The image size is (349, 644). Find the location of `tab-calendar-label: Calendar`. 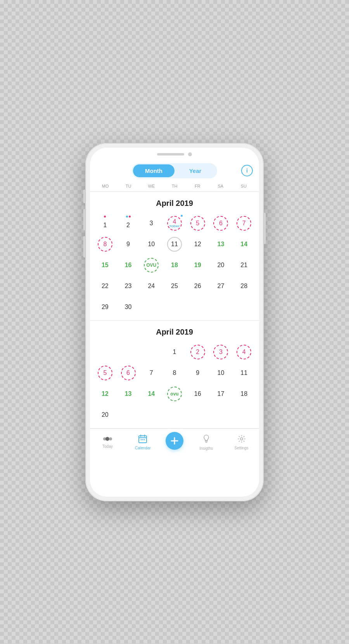

tab-calendar-label: Calendar is located at coordinates (143, 448).